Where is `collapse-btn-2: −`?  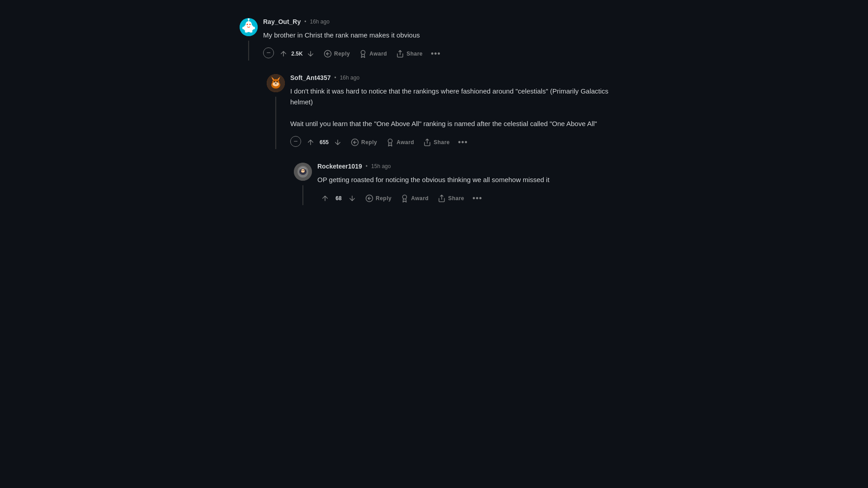
collapse-btn-2: − is located at coordinates (296, 141).